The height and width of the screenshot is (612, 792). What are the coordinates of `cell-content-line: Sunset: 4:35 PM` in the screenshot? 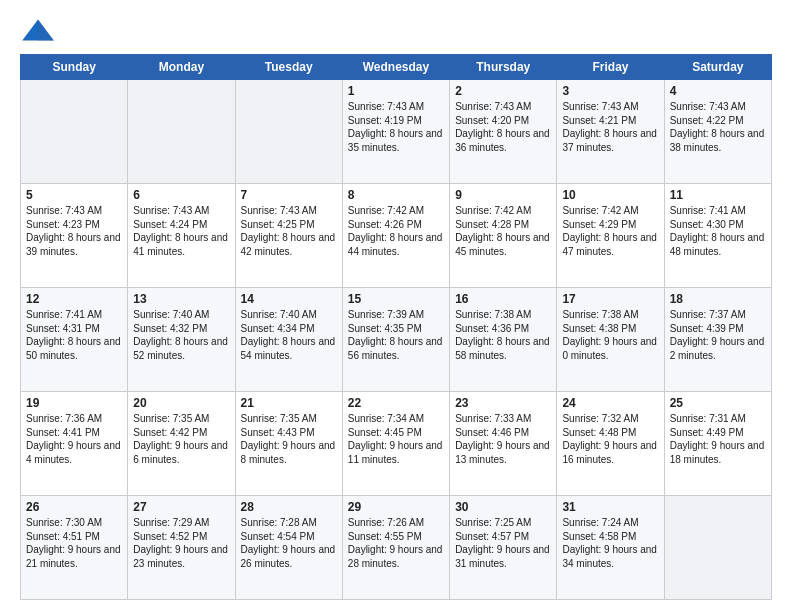 It's located at (396, 329).